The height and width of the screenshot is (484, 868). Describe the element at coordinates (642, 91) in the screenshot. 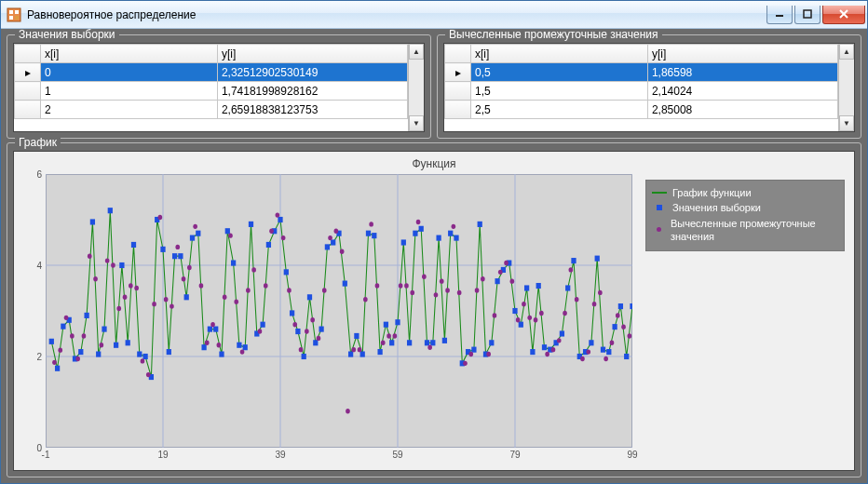

I see `table-row: 1,5 2,14024` at that location.